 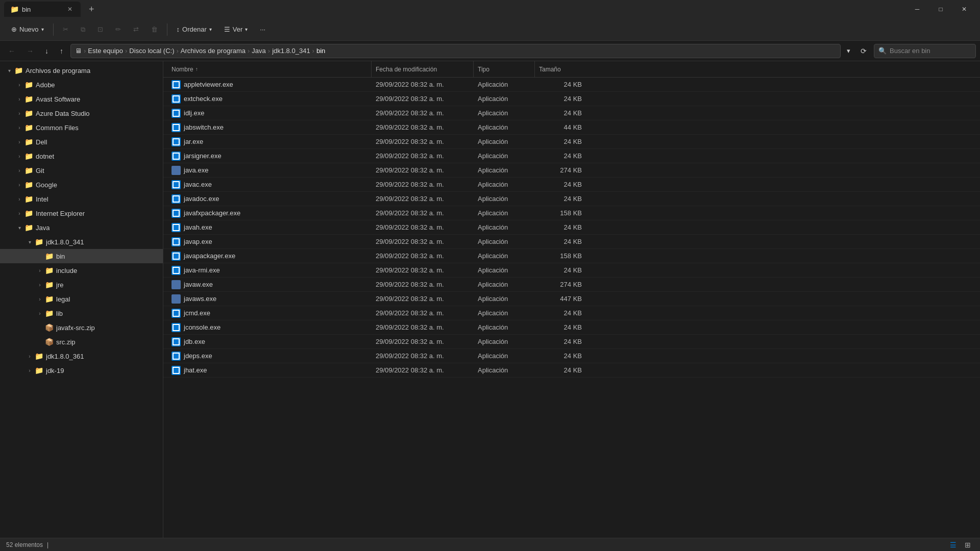 What do you see at coordinates (204, 128) in the screenshot?
I see `file-name: jabswitch.exe` at bounding box center [204, 128].